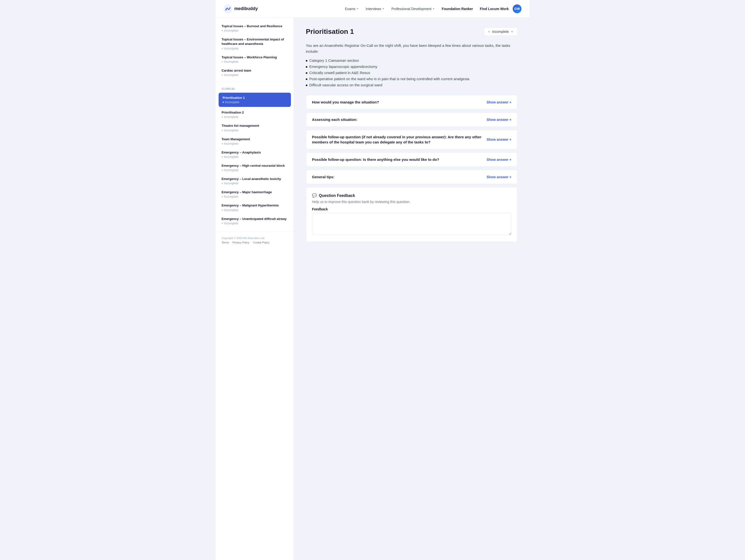 The image size is (745, 560). Describe the element at coordinates (330, 32) in the screenshot. I see `page-title: Prioritisation 1` at that location.